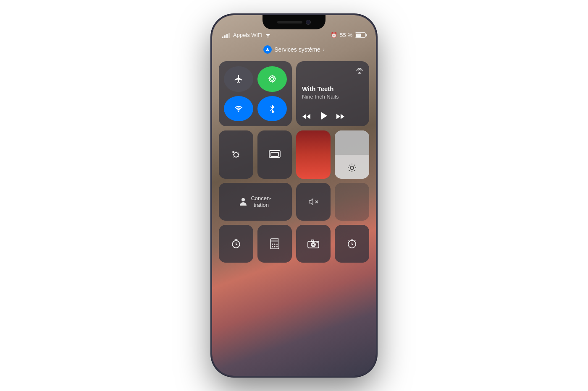 Image resolution: width=588 pixels, height=391 pixels. What do you see at coordinates (352, 202) in the screenshot?
I see `empty-tile` at bounding box center [352, 202].